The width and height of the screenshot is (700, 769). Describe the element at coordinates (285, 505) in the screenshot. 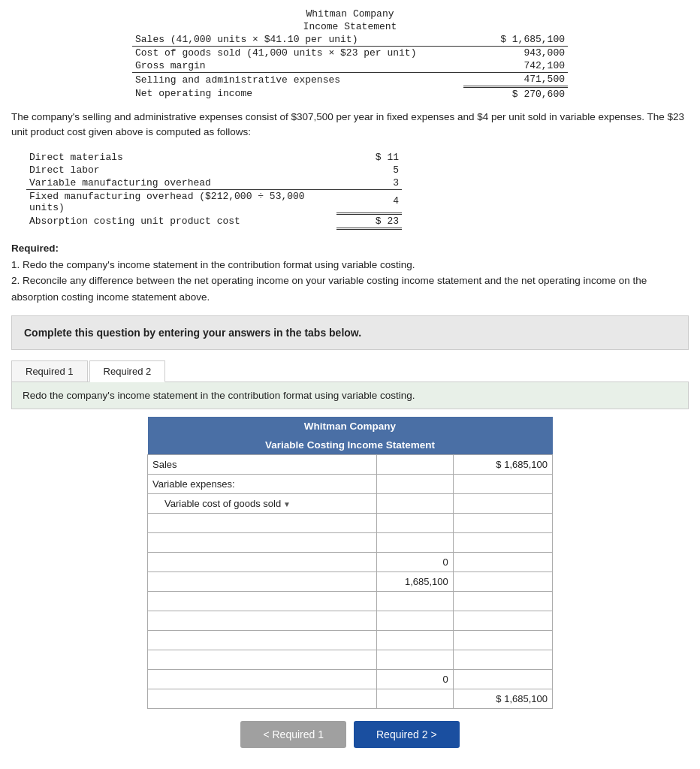

I see `dropdown-arrow-icon: ▼` at that location.